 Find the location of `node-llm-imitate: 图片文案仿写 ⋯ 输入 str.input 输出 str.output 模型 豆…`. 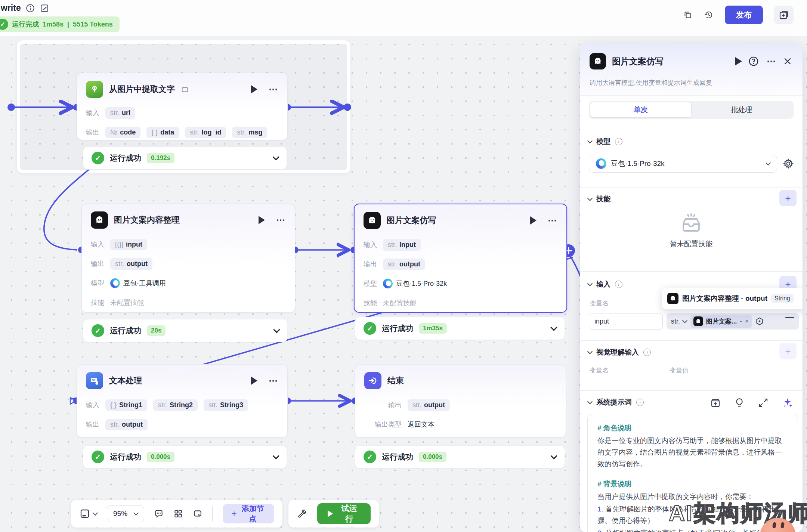

node-llm-imitate: 图片文案仿写 ⋯ 输入 str.input 输出 str.output 模型 豆… is located at coordinates (460, 258).